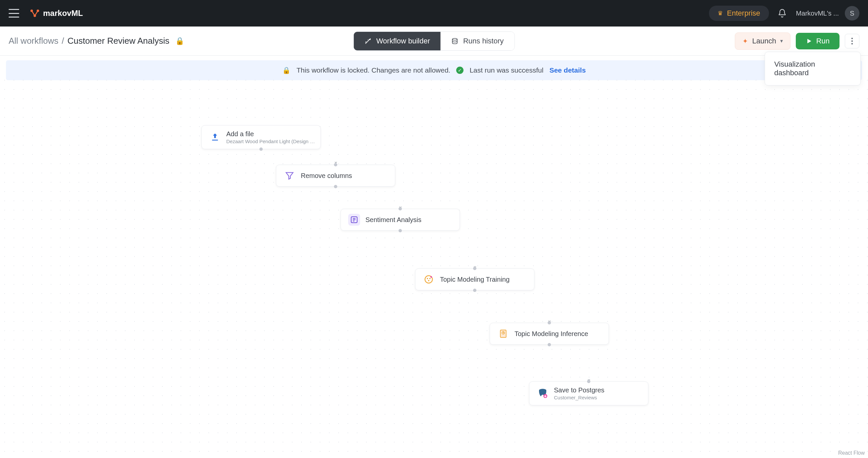  Describe the element at coordinates (354, 220) in the screenshot. I see `sentiment-icon` at that location.